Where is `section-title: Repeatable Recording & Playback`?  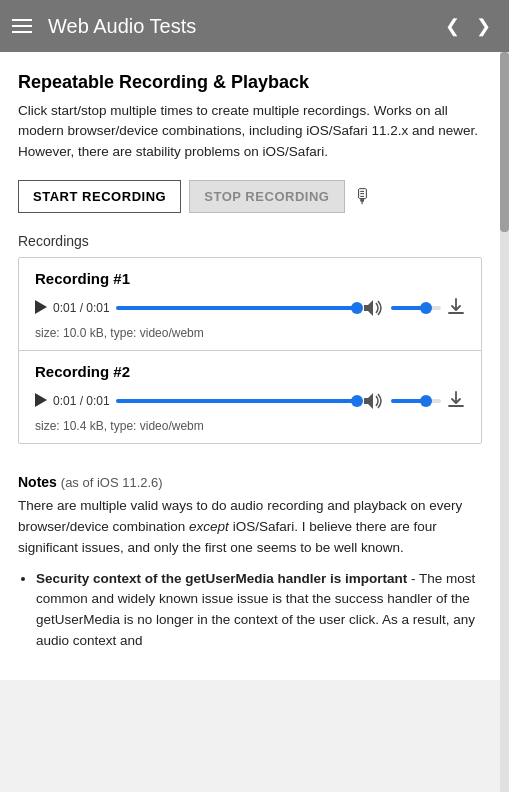
section-title: Repeatable Recording & Playback is located at coordinates (250, 82).